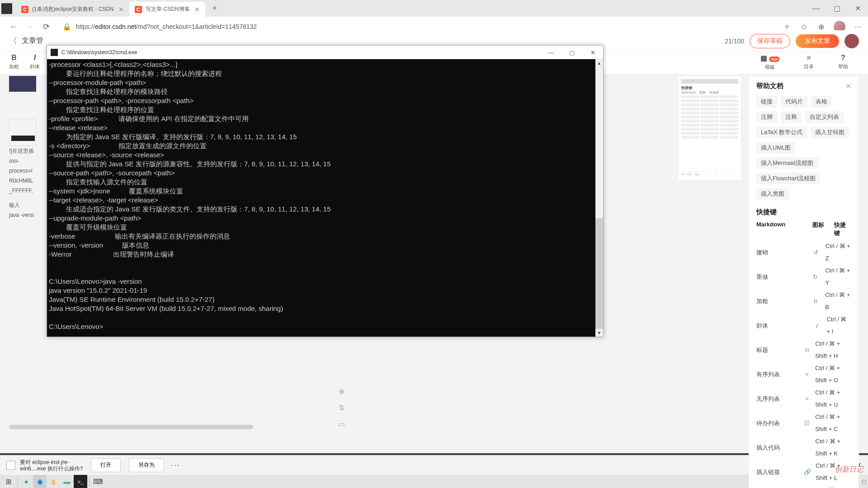  Describe the element at coordinates (146, 465) in the screenshot. I see `save-as-button: 另存为` at that location.